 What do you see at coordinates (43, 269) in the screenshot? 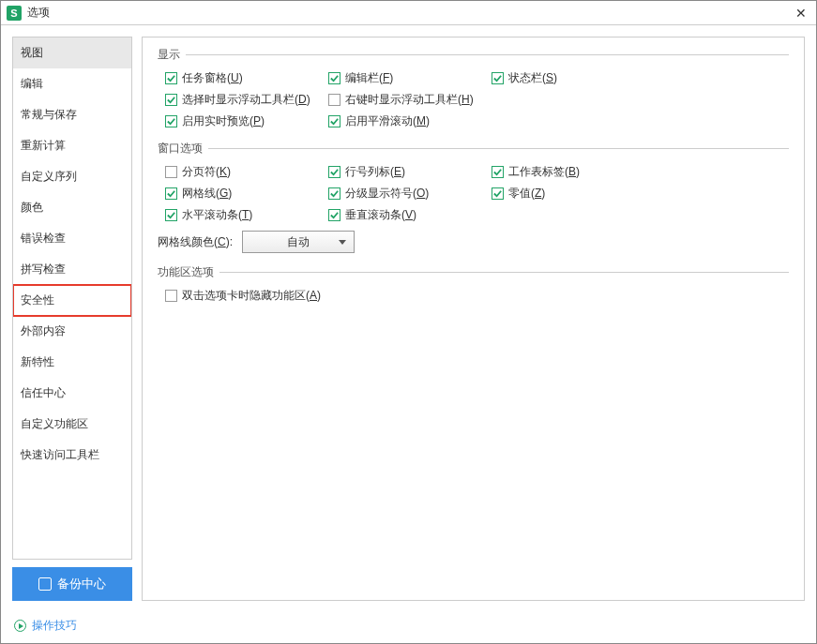
I see `sidebar-item-label: 拼写检查` at bounding box center [43, 269].